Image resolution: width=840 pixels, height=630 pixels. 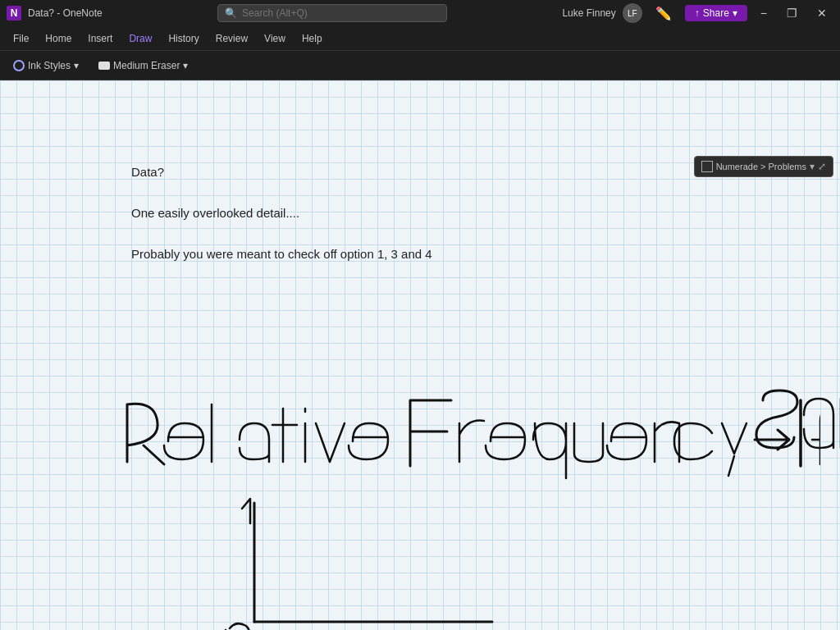 What do you see at coordinates (761, 167) in the screenshot?
I see `breadcrumb-text: Numerade > Problems` at bounding box center [761, 167].